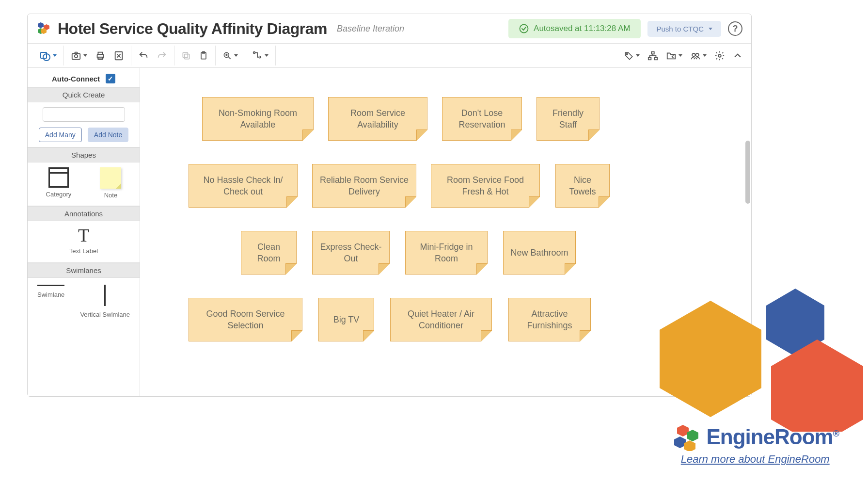 This screenshot has width=868, height=485. Describe the element at coordinates (59, 183) in the screenshot. I see `shape-category: Category` at that location.